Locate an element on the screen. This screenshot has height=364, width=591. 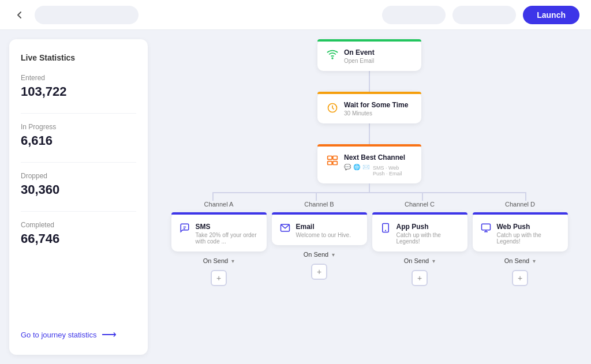
web-push-card-title: Web Push is located at coordinates (529, 227).